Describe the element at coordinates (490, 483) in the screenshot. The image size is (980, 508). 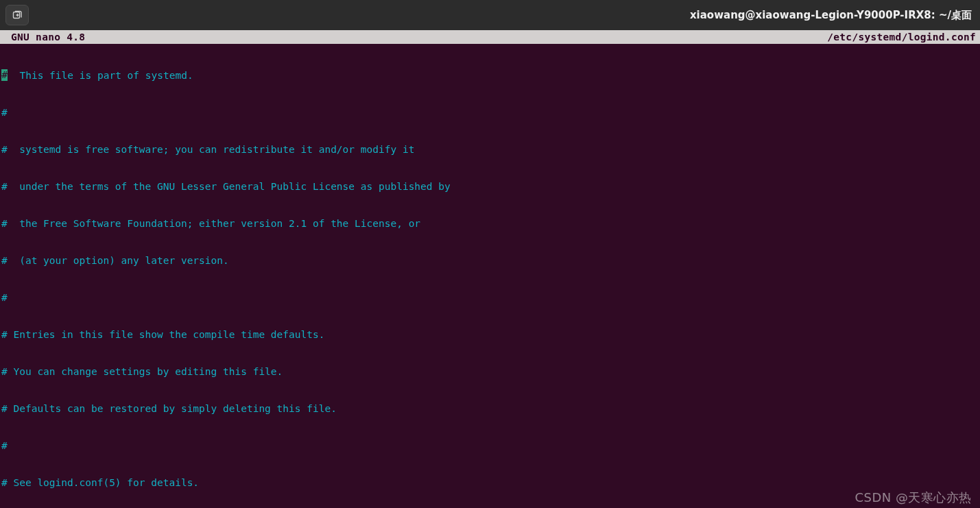
I see `file-line: # See logind.conf(5) for details.` at that location.